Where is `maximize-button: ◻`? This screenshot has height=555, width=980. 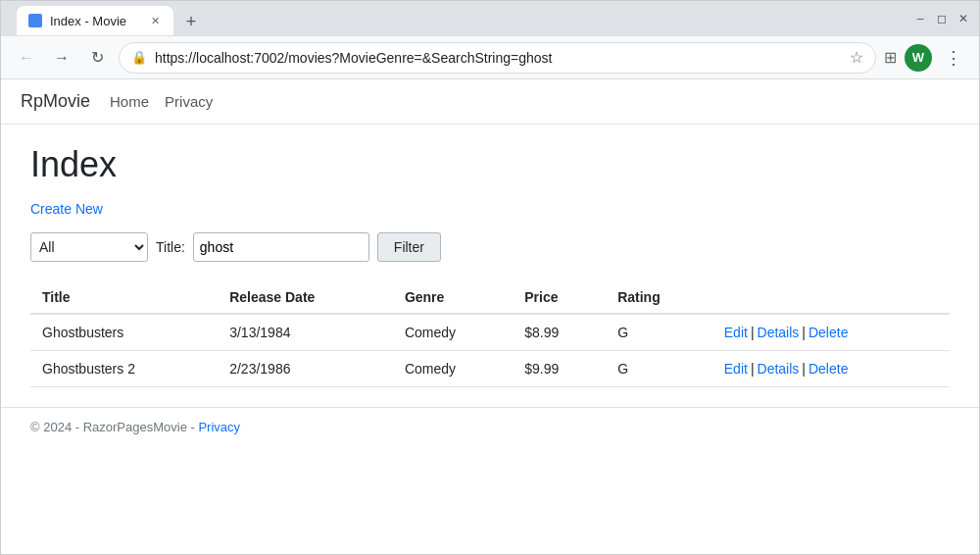 maximize-button: ◻ is located at coordinates (942, 19).